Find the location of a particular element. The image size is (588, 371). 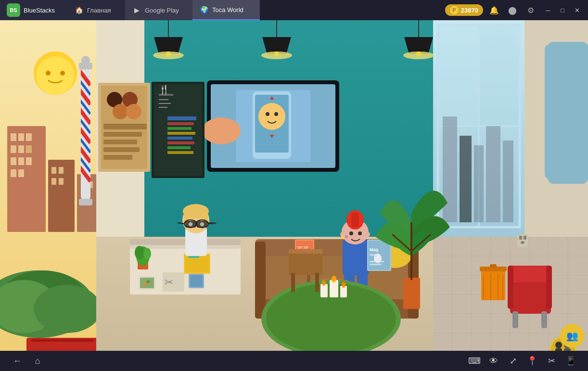

expand-icon: ⤢ is located at coordinates (513, 361).